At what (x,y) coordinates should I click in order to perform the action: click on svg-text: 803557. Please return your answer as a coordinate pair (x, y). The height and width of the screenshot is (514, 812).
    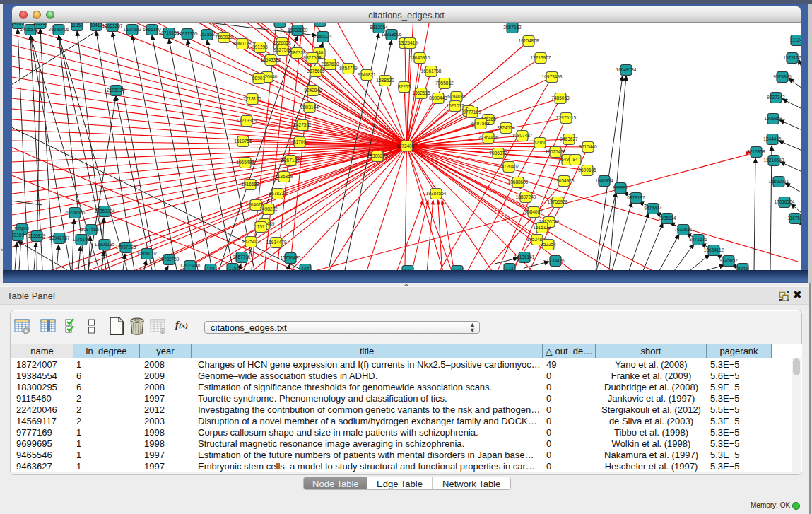
    Looking at the image, I should click on (40, 24).